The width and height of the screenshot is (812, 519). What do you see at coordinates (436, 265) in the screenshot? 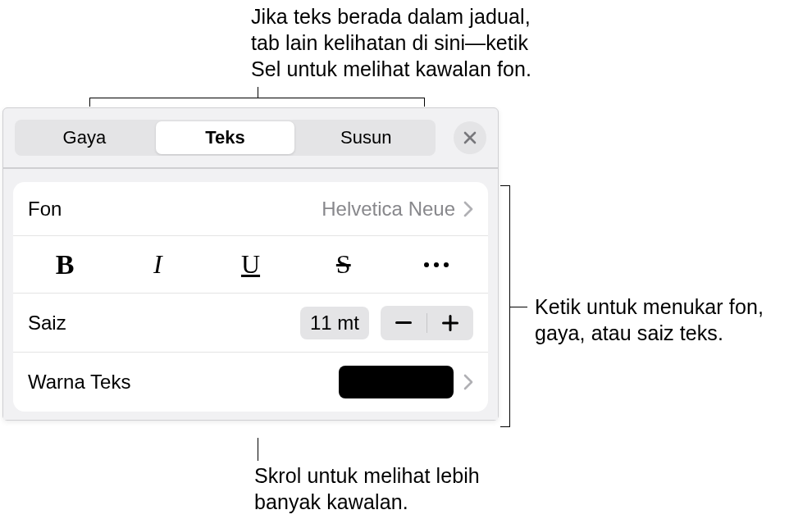
I see `more-options-button` at bounding box center [436, 265].